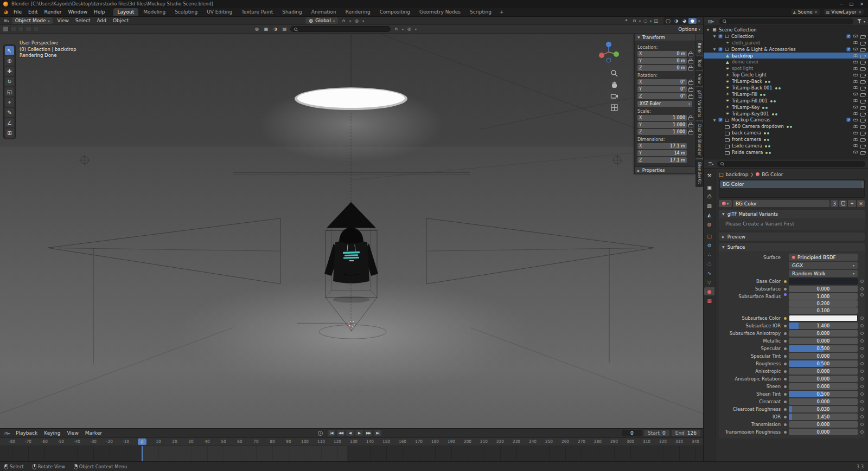  Describe the element at coordinates (341, 29) in the screenshot. I see `tool-search-input` at that location.